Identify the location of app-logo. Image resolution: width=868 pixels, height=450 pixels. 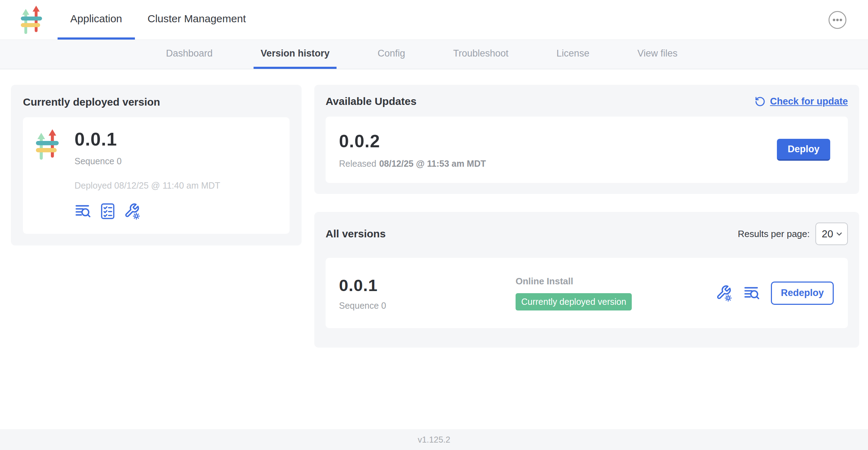
(31, 20).